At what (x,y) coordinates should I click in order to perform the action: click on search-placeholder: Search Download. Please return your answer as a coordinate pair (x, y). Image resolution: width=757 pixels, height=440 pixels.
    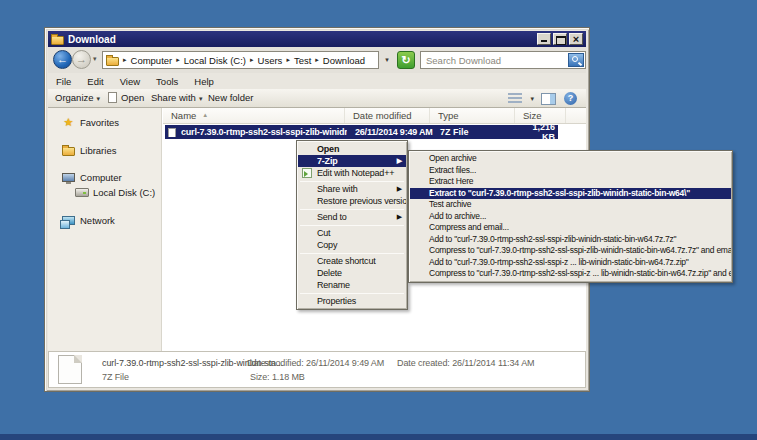
    Looking at the image, I should click on (464, 60).